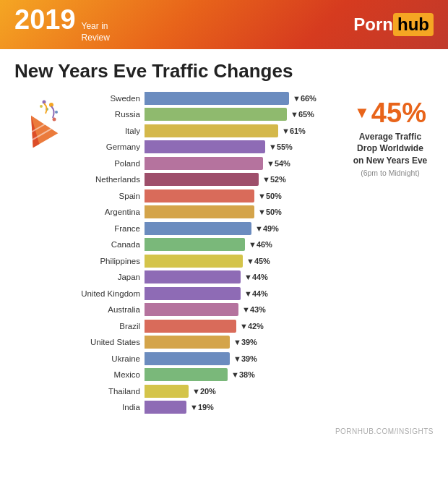 This screenshot has height=486, width=448. Describe the element at coordinates (260, 244) in the screenshot. I see `bar-value-label: ▼46%` at that location.